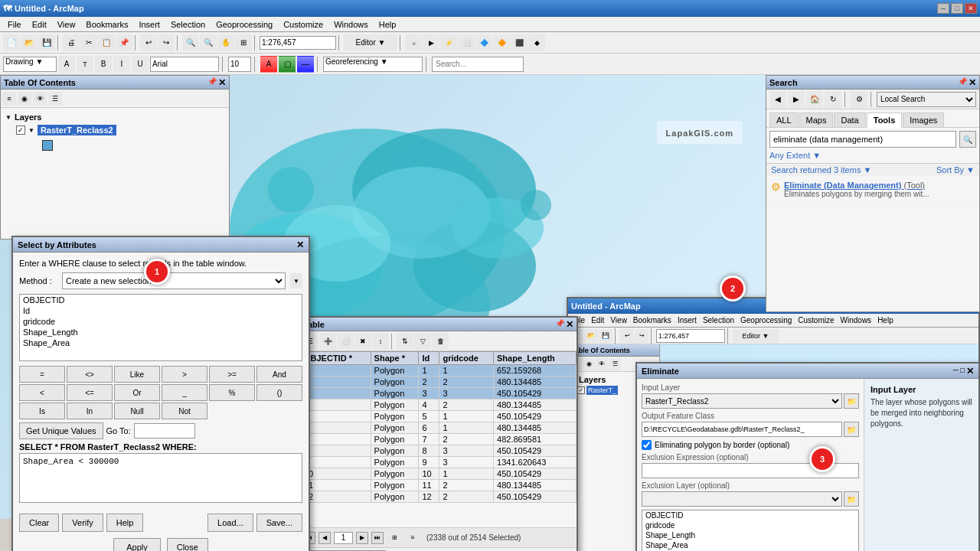  Describe the element at coordinates (484, 43) in the screenshot. I see `tb-extra5: 🔷` at that location.